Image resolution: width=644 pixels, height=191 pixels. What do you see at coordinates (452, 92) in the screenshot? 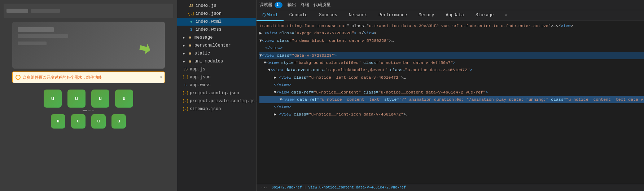
I see `dom-line: ▼<view data-ref="u-notice__content" clas…` at bounding box center [452, 92].